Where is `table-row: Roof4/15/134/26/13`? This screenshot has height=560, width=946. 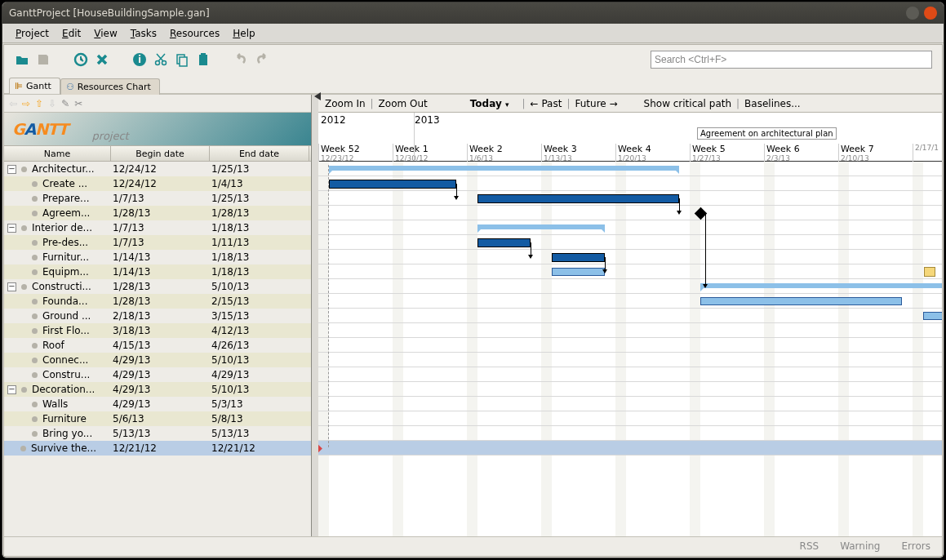 table-row: Roof4/15/134/26/13 is located at coordinates (158, 345).